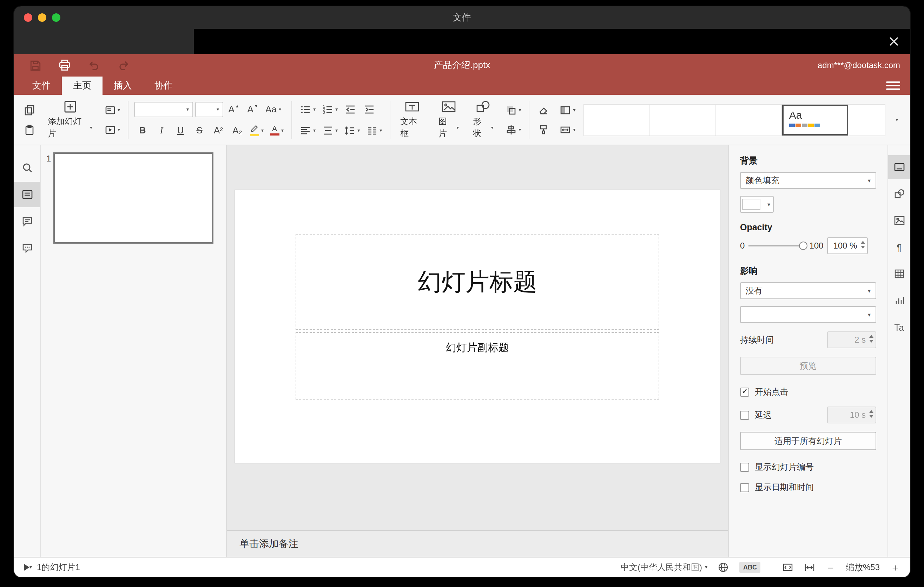  Describe the element at coordinates (568, 130) in the screenshot. I see `slide-size-button` at that location.